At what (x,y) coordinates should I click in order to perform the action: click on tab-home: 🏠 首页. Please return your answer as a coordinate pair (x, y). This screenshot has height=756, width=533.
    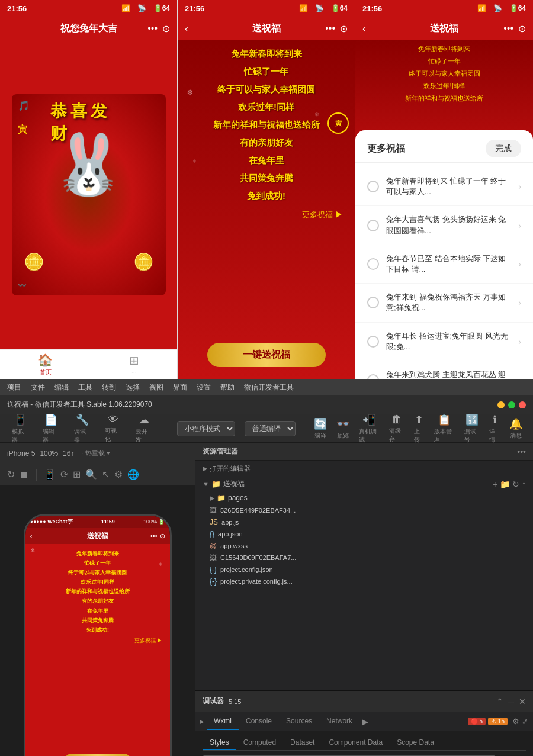
    Looking at the image, I should click on (45, 365).